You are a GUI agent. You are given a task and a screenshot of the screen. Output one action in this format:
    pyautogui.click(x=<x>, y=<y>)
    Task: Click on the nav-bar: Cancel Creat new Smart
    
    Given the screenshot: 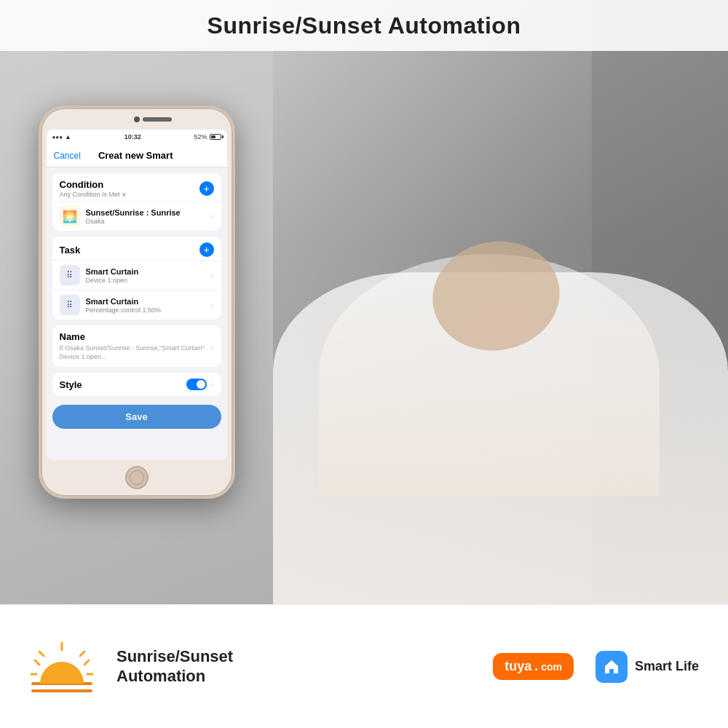 What is the action you would take?
    pyautogui.click(x=137, y=156)
    